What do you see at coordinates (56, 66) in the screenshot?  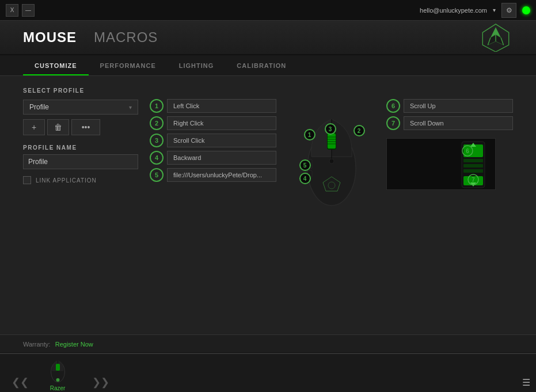 I see `tab-customize: CUSTOMIZE` at bounding box center [56, 66].